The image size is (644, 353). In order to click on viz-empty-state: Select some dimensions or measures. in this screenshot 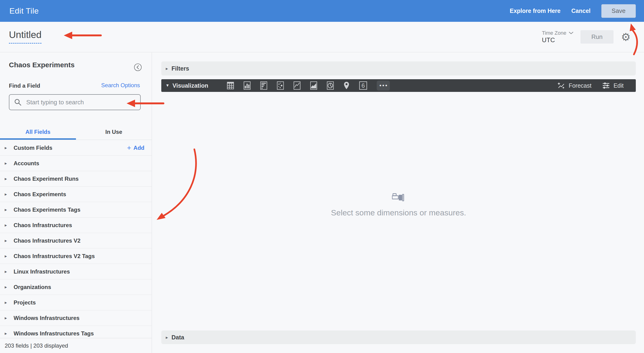, I will do `click(398, 205)`.